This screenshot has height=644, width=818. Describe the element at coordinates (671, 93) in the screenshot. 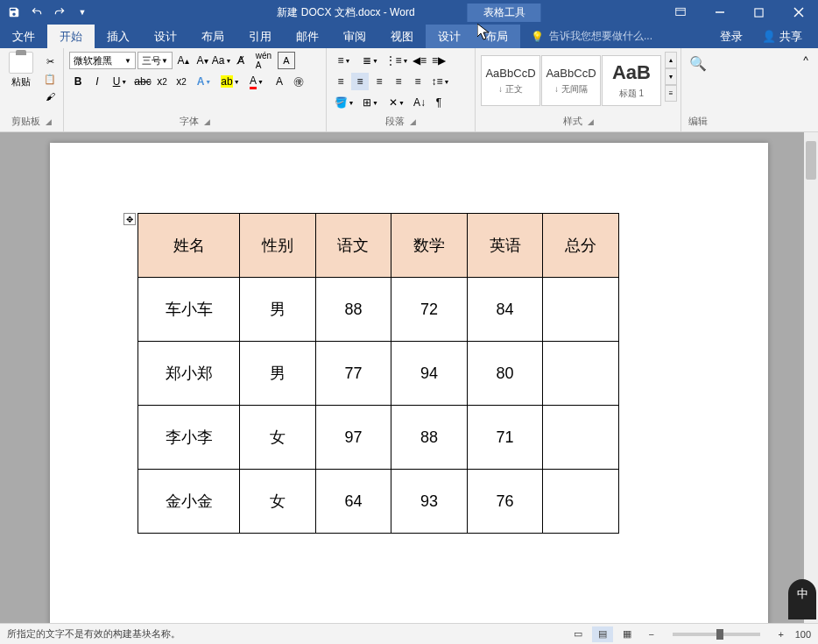

I see `styles-expand: ≡` at that location.